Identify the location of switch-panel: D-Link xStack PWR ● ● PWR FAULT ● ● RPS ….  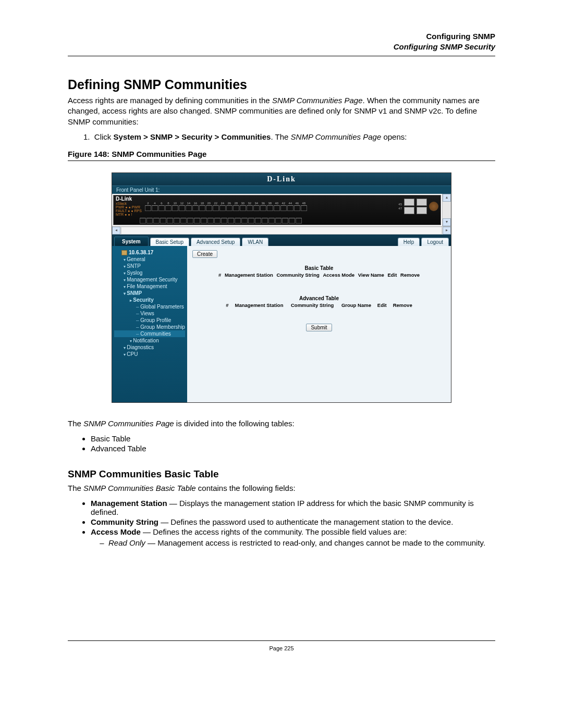
(277, 210).